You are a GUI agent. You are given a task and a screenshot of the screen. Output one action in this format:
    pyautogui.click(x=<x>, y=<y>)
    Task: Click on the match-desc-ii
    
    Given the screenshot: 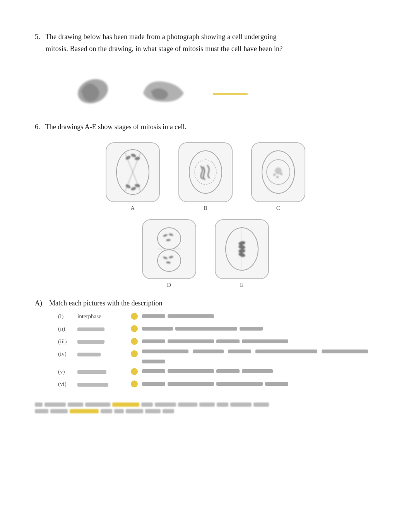 What is the action you would take?
    pyautogui.click(x=259, y=328)
    